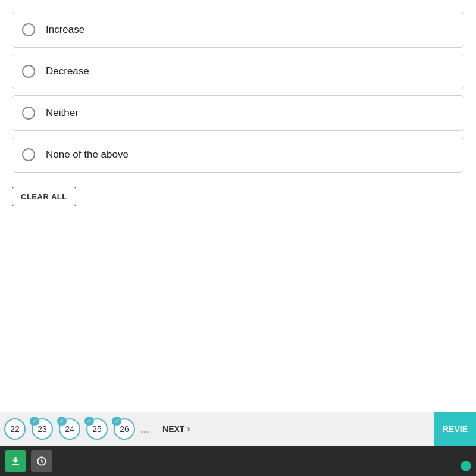 This screenshot has height=476, width=476. I want to click on option-label-increase: Increase, so click(65, 30).